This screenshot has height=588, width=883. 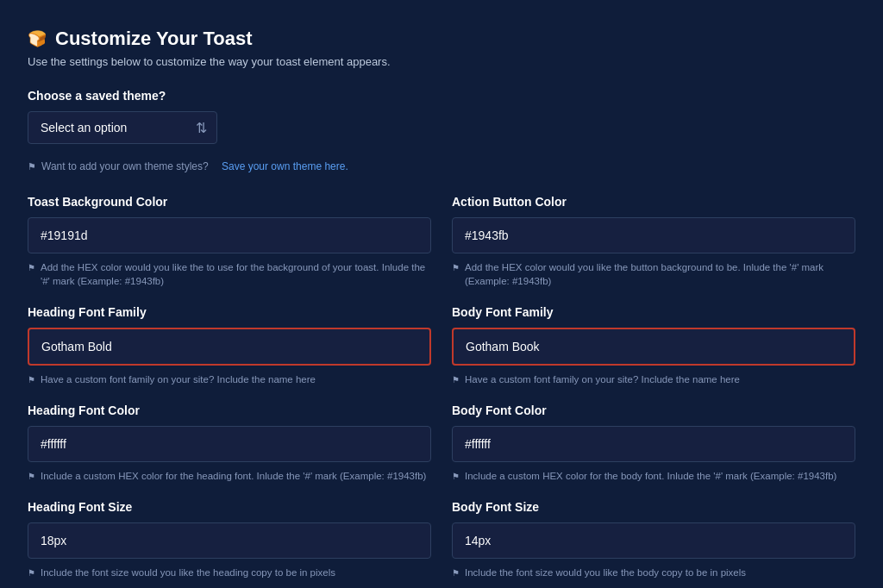 What do you see at coordinates (229, 235) in the screenshot?
I see `toast-bg-input` at bounding box center [229, 235].